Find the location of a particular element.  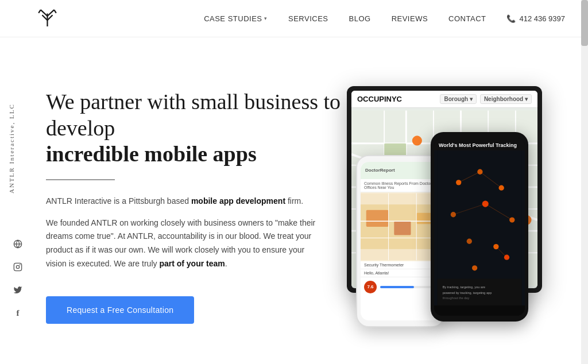

logo-icon is located at coordinates (47, 18).